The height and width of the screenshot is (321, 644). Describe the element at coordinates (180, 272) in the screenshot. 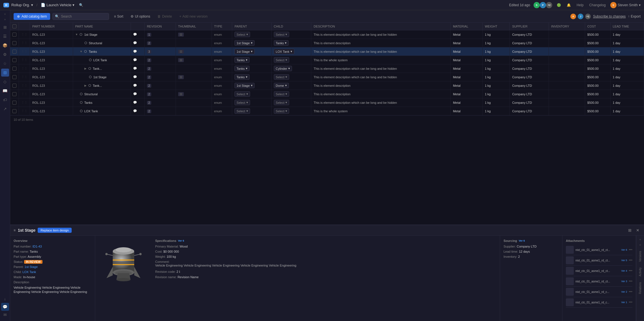

I see `revision-code-info-icon: ℹ` at that location.